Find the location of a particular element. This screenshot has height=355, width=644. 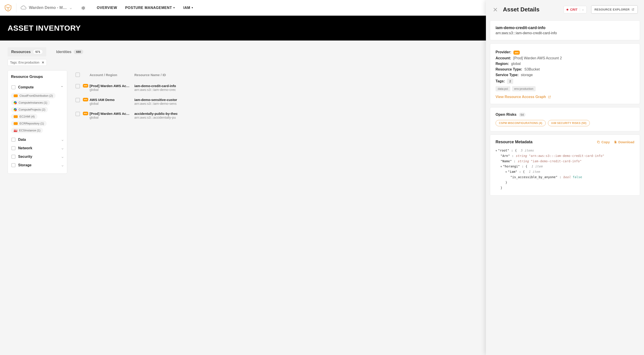

tag-pill: data:pci is located at coordinates (503, 89).